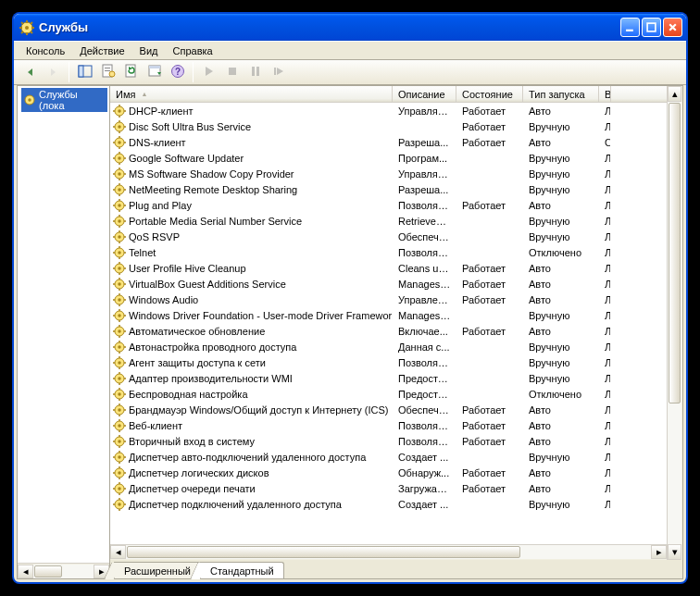 Image resolution: width=700 pixels, height=596 pixels. Describe the element at coordinates (389, 252) in the screenshot. I see `service-row: TelnetПозволяе...ОтключеноЛ` at that location.